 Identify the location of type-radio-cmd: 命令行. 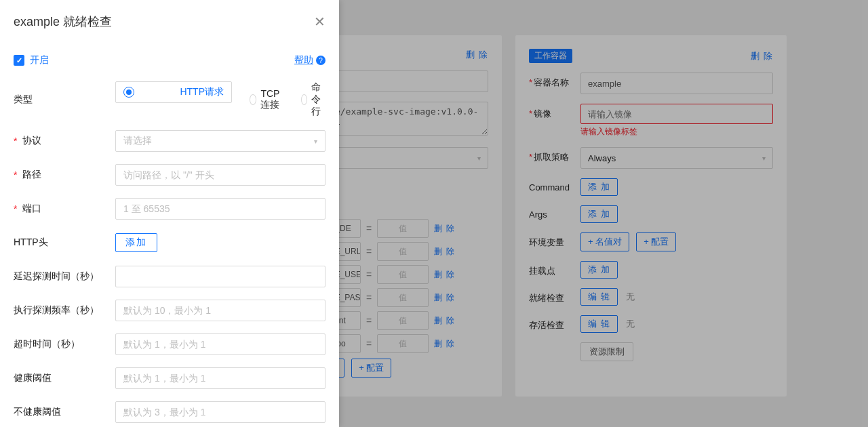
(313, 100).